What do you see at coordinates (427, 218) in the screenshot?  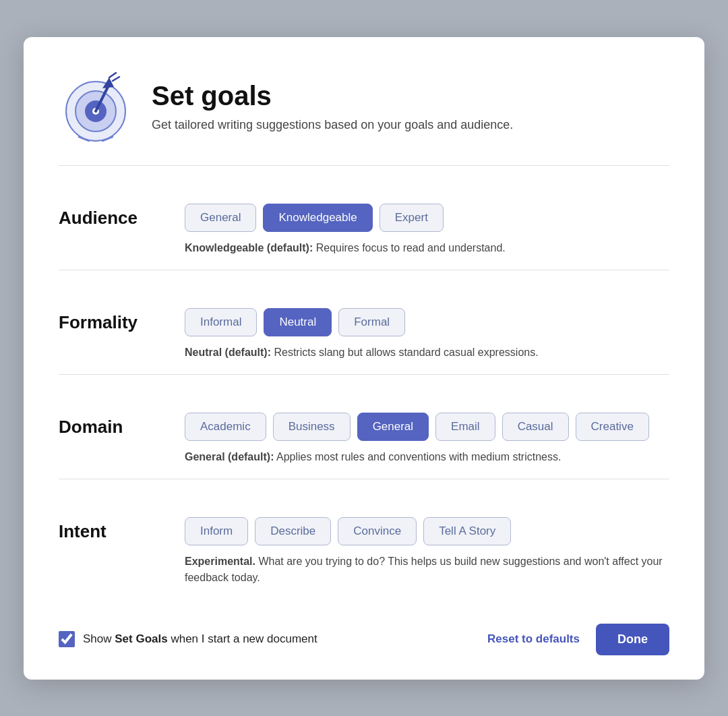 I see `audience-btn-group: General Knowledgeable Expert` at bounding box center [427, 218].